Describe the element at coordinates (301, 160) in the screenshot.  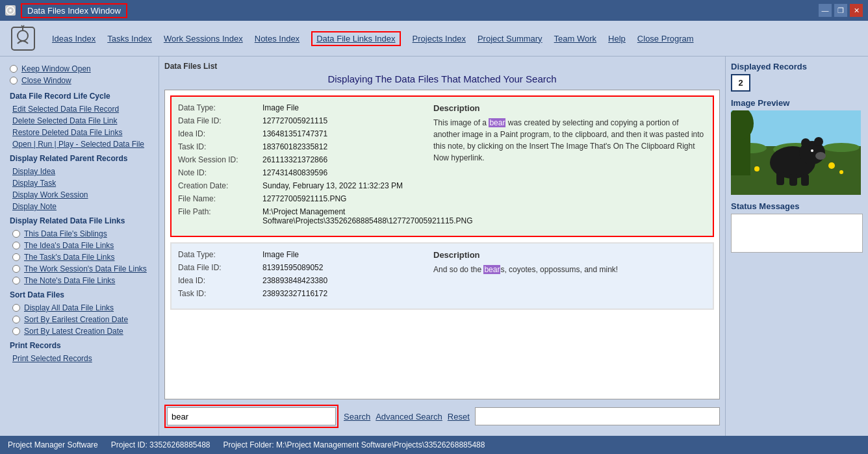
I see `field-work-session-id: Work Session ID: 261113321372866` at that location.